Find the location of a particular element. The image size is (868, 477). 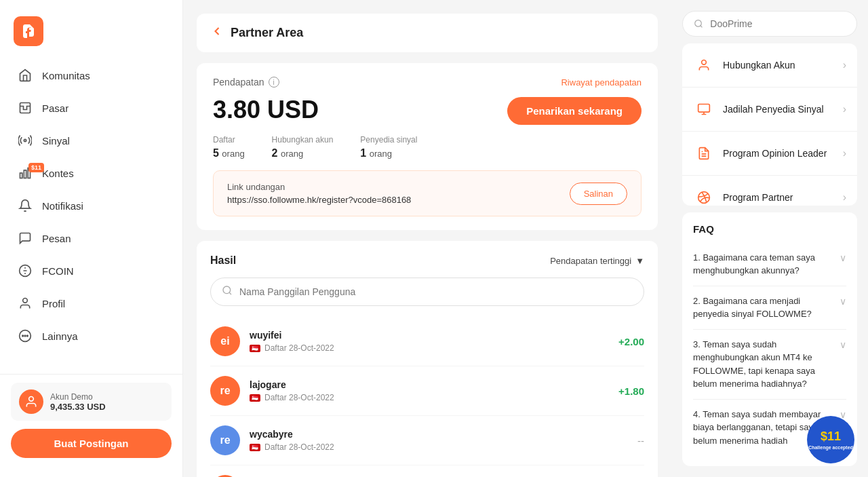

search-box is located at coordinates (427, 292).